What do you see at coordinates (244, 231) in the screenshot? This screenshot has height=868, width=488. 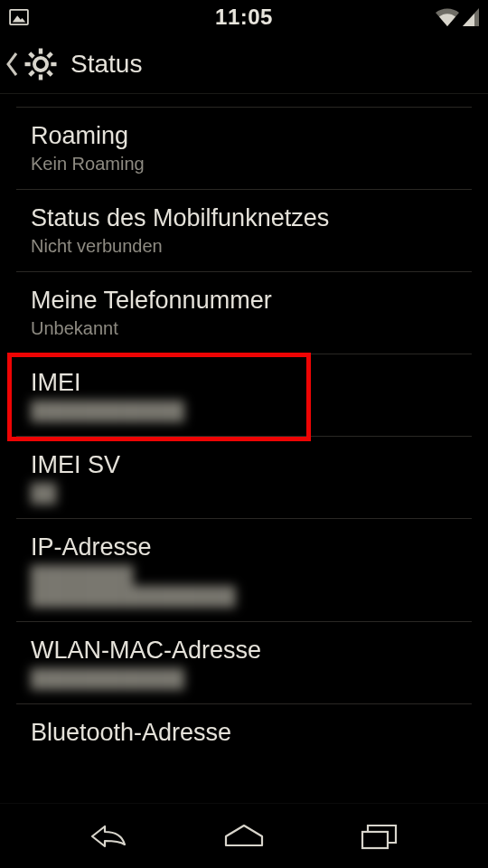 I see `list-item-network-status: Status des Mobilfunknetzes Nicht verbund…` at bounding box center [244, 231].